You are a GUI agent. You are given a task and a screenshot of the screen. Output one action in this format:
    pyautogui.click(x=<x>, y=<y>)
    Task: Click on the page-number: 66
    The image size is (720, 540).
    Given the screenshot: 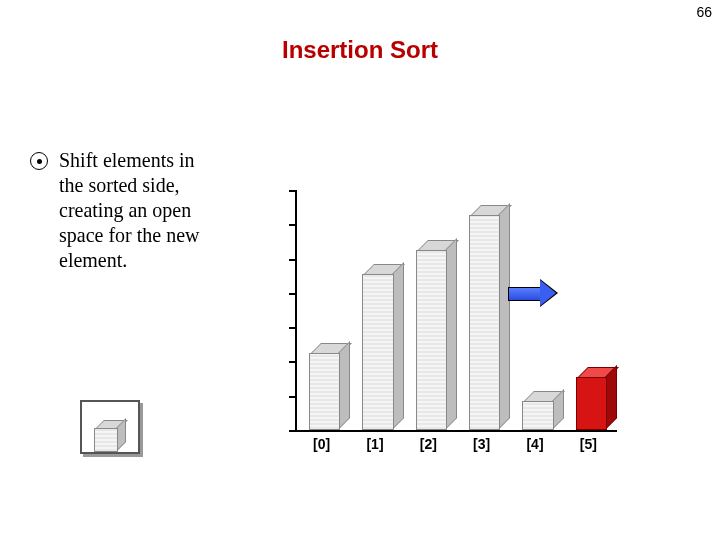 What is the action you would take?
    pyautogui.click(x=704, y=12)
    